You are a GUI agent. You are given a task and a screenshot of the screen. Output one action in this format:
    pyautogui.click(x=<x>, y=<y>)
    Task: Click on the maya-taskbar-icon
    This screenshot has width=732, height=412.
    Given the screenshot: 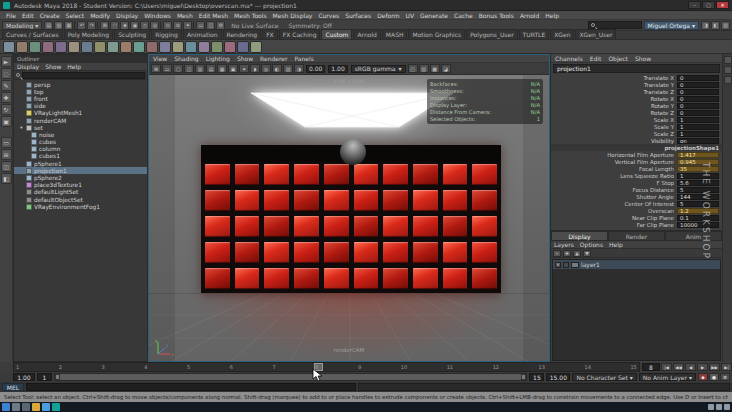 What is the action you would take?
    pyautogui.click(x=56, y=407)
    